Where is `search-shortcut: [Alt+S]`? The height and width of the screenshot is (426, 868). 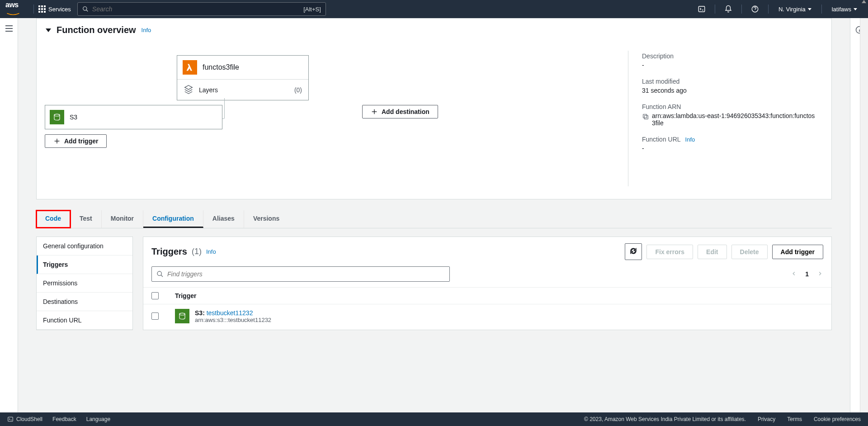
search-shortcut: [Alt+S] is located at coordinates (312, 9).